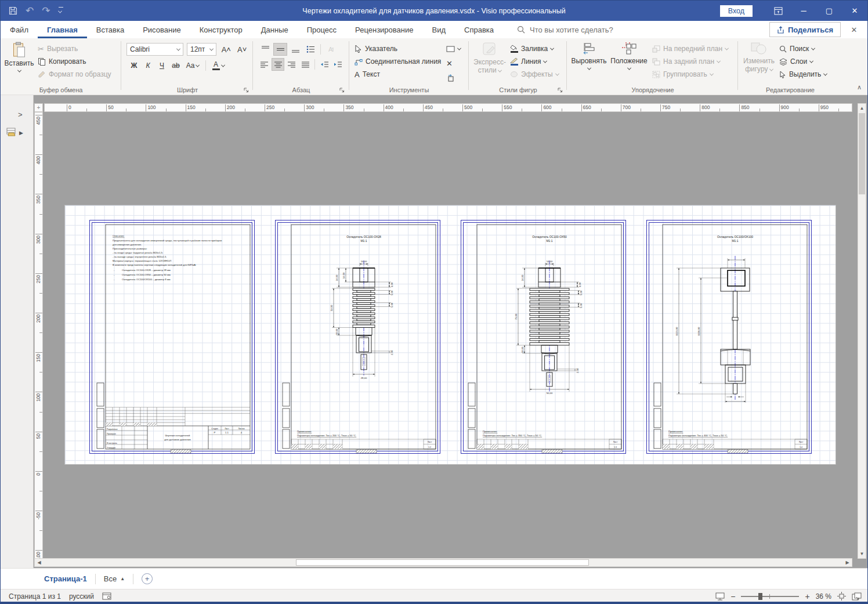 The height and width of the screenshot is (604, 868). Describe the element at coordinates (805, 30) in the screenshot. I see `share-button: Поделиться` at that location.